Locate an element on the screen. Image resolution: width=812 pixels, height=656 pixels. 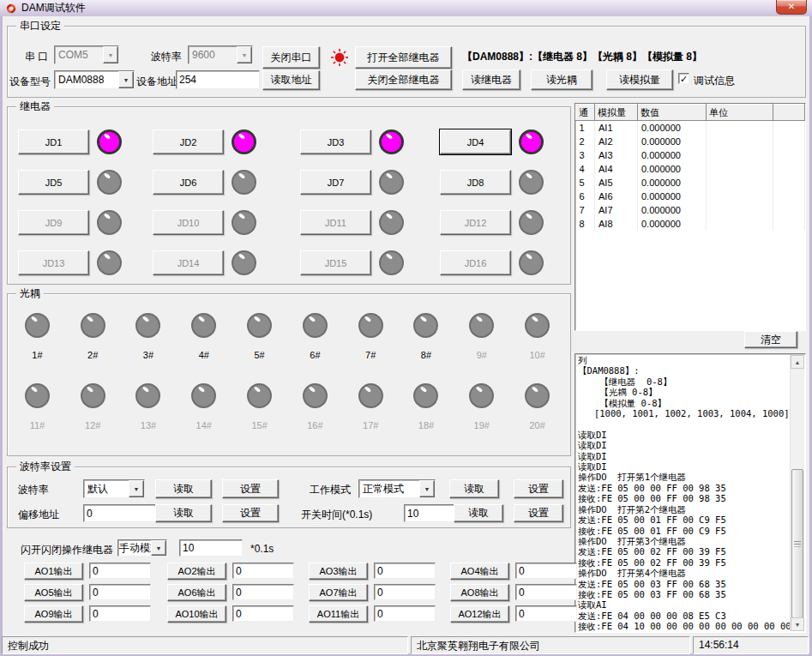
workmode-set-button: 设置 is located at coordinates (538, 489).